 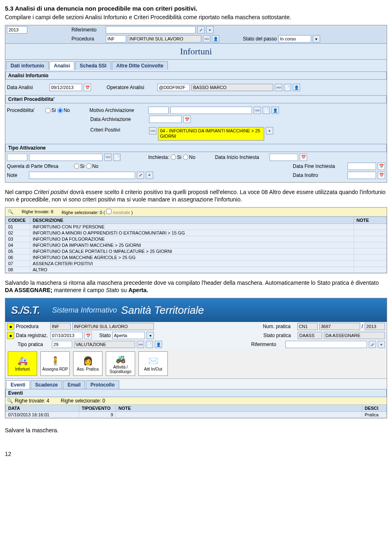 I want to click on radio-q-si: Si, so click(x=79, y=166).